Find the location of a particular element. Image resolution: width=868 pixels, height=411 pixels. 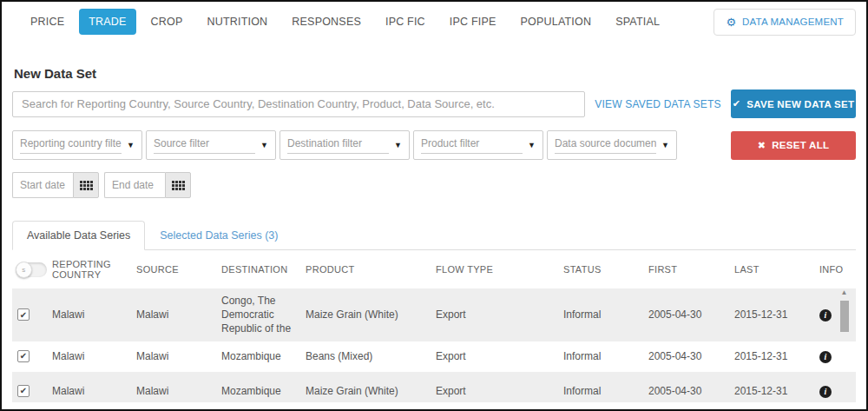

end-date-calendar-button is located at coordinates (178, 185).